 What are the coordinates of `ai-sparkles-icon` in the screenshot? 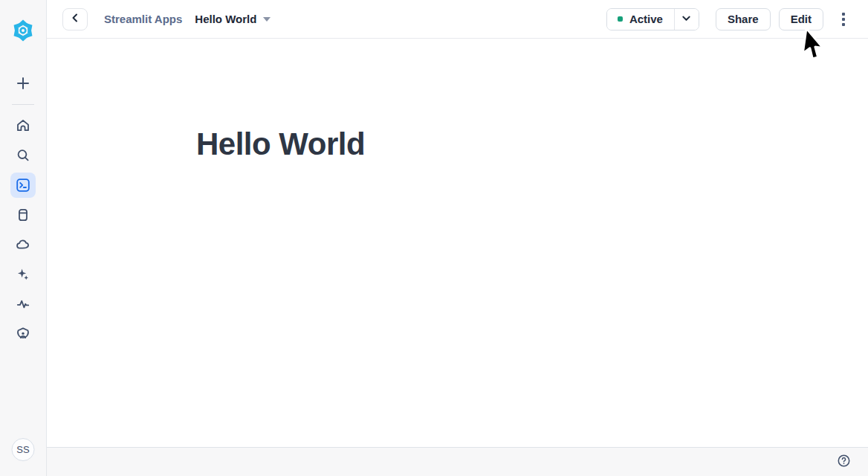 It's located at (23, 274).